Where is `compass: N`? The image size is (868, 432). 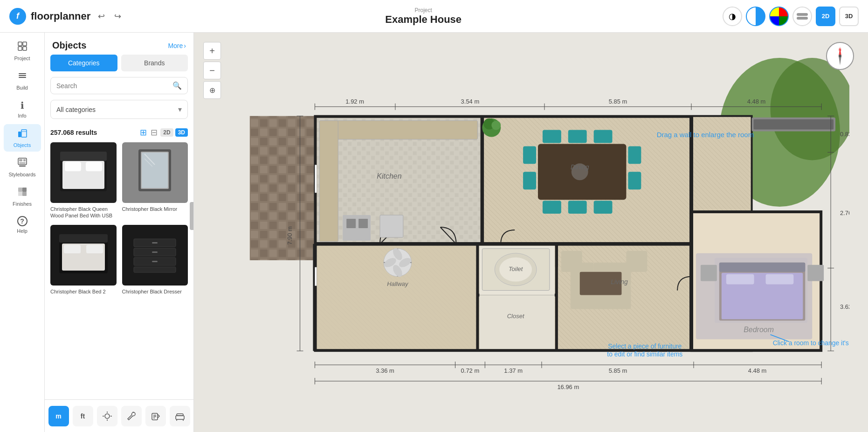
compass: N is located at coordinates (840, 56).